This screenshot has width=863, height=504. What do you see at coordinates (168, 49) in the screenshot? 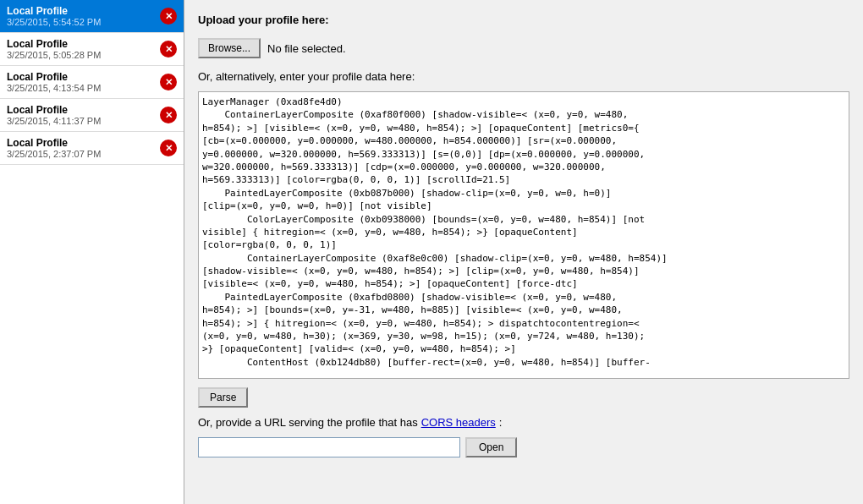
I see `remove-item-button-2: ✕` at bounding box center [168, 49].